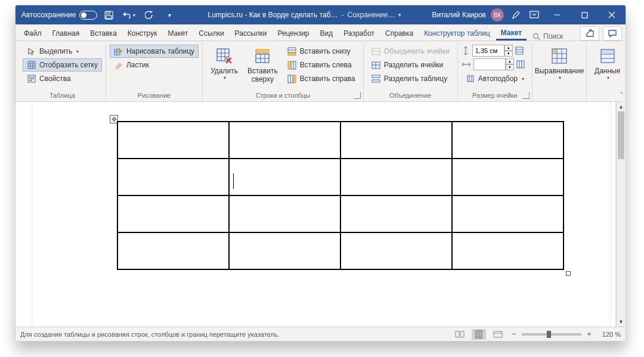  What do you see at coordinates (534, 15) in the screenshot?
I see `ribbon-display-icon` at bounding box center [534, 15].